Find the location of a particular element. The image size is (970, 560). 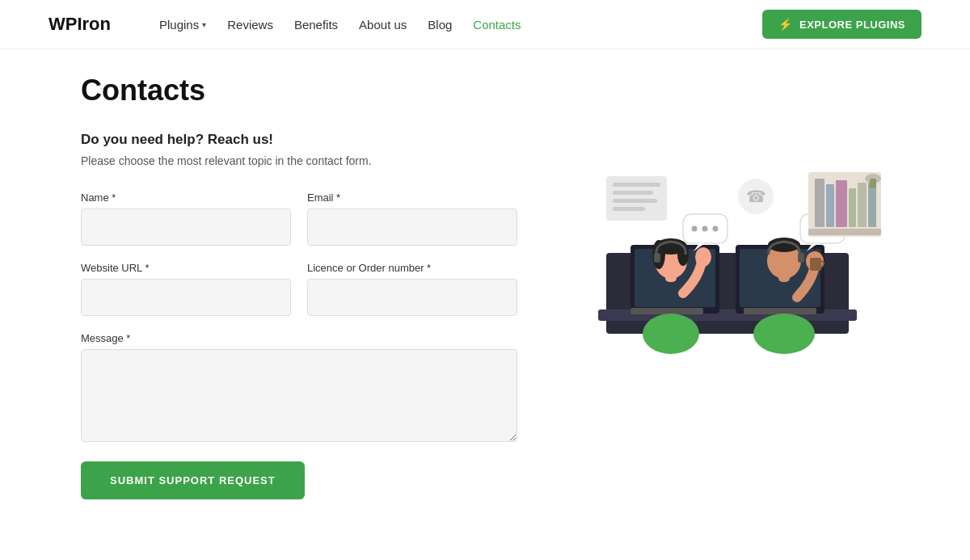

website-licence-row: Website URL * Licence or Order number * is located at coordinates (299, 289).